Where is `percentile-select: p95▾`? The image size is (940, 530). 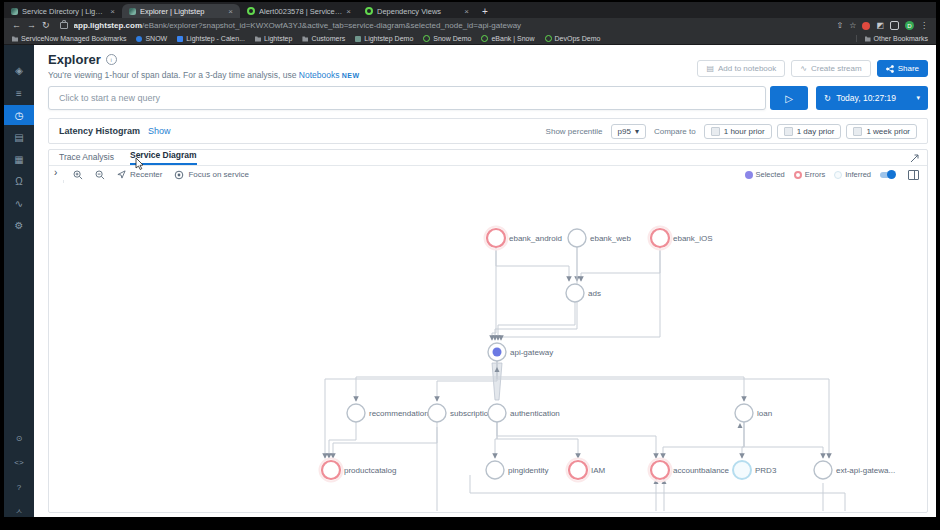 percentile-select: p95▾ is located at coordinates (628, 132).